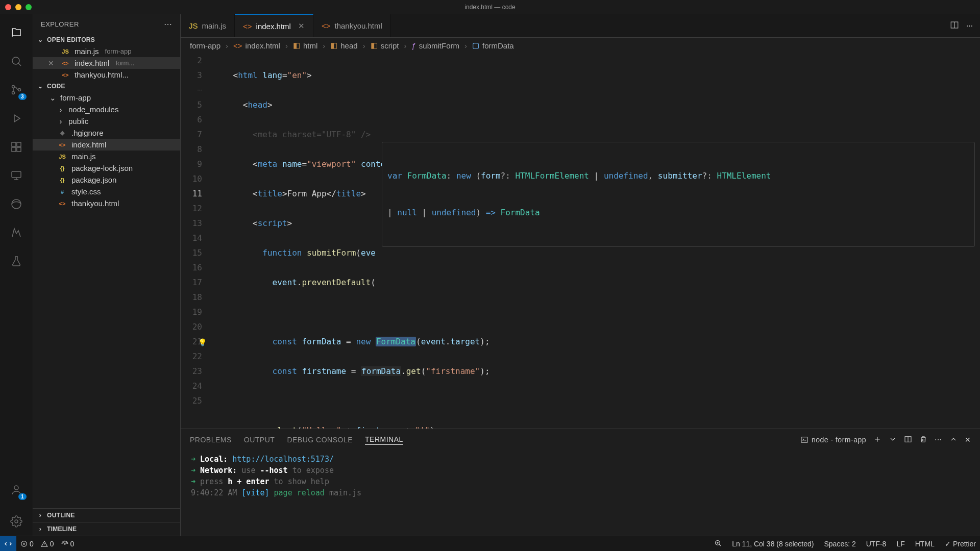  I want to click on terminal-label: node - form-app, so click(833, 440).